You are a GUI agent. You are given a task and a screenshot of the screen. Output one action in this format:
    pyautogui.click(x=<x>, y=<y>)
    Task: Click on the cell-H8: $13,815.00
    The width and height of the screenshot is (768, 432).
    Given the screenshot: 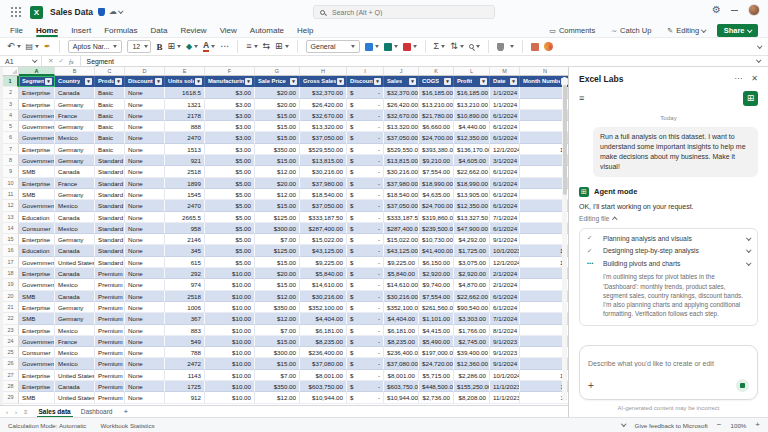 What is the action you would take?
    pyautogui.click(x=324, y=160)
    